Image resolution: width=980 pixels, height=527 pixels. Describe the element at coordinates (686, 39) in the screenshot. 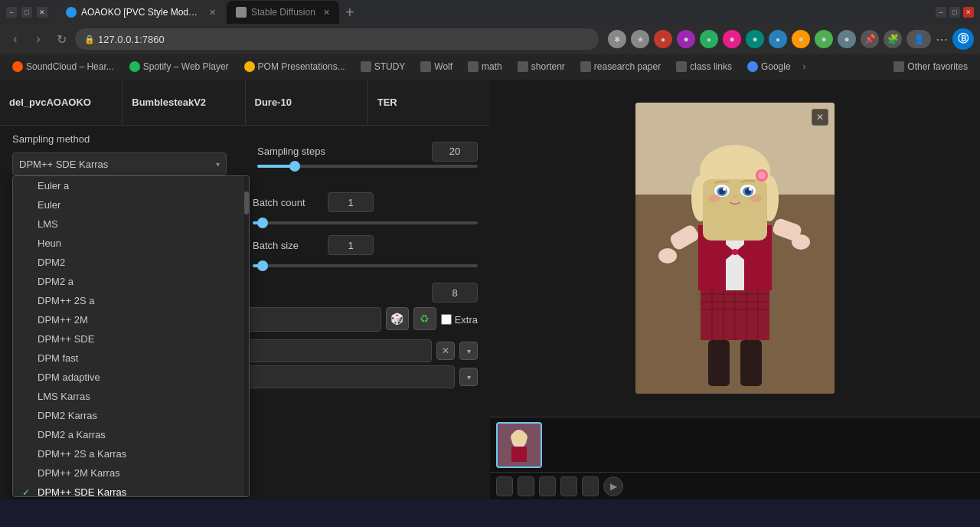

I see `extension-purple: ●` at that location.